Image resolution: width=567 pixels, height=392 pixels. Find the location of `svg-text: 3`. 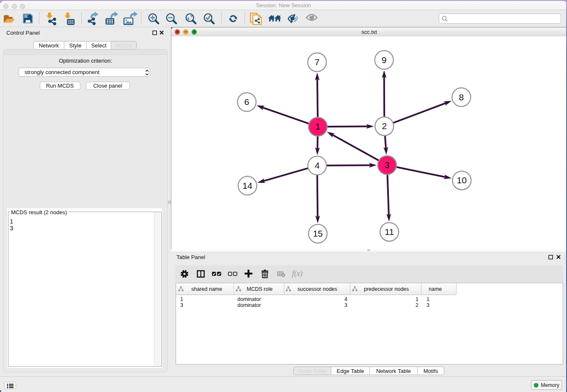

svg-text: 3 is located at coordinates (387, 165).